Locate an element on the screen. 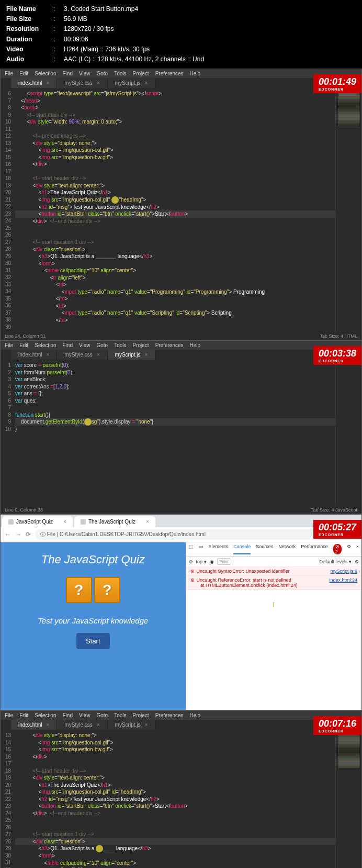  page-subtitle: Test your JavaScript knowledge is located at coordinates (93, 621).